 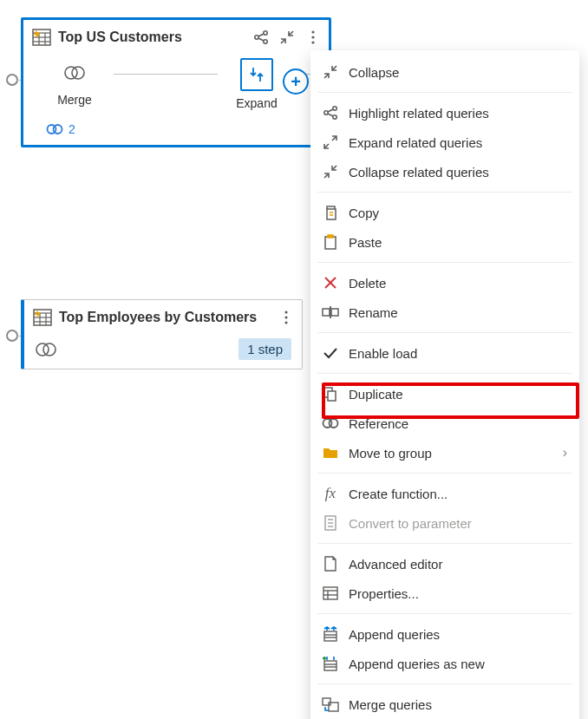 What do you see at coordinates (458, 213) in the screenshot?
I see `menu-label: Copy` at bounding box center [458, 213].